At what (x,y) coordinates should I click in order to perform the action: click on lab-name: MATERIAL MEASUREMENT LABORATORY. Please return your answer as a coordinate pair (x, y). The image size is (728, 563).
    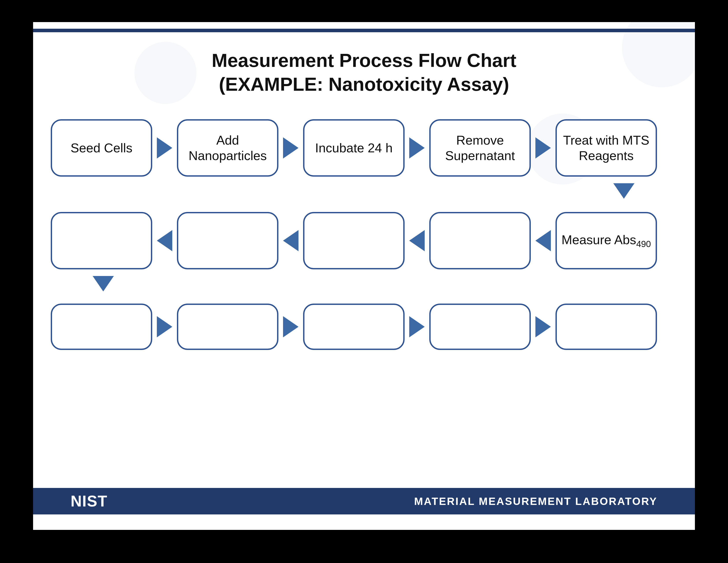
    Looking at the image, I should click on (536, 501).